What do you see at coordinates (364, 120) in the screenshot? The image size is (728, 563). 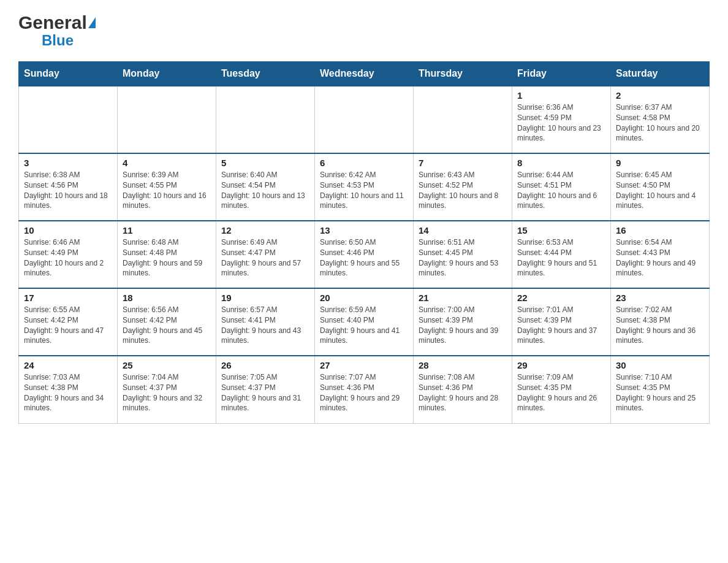 I see `week-row-1: 1Sunrise: 6:36 AM Sunset: 4:59 PM Daylig…` at bounding box center [364, 120].